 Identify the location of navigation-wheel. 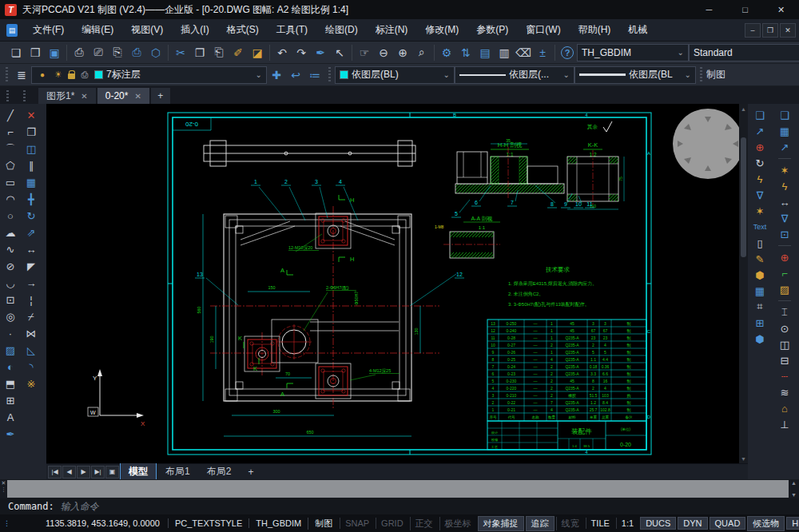
(706, 144).